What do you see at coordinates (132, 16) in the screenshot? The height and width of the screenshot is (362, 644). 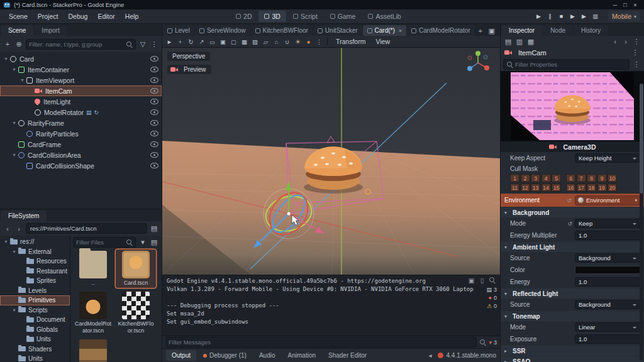 I see `menu-help: Help` at bounding box center [132, 16].